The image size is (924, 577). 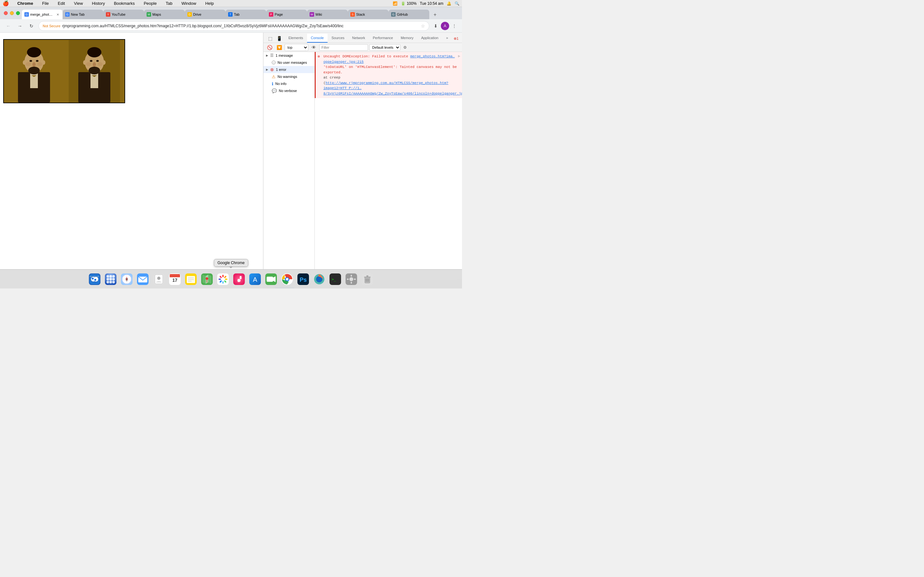 What do you see at coordinates (279, 39) in the screenshot?
I see `devtools-mobile-icon: 📱` at bounding box center [279, 39].